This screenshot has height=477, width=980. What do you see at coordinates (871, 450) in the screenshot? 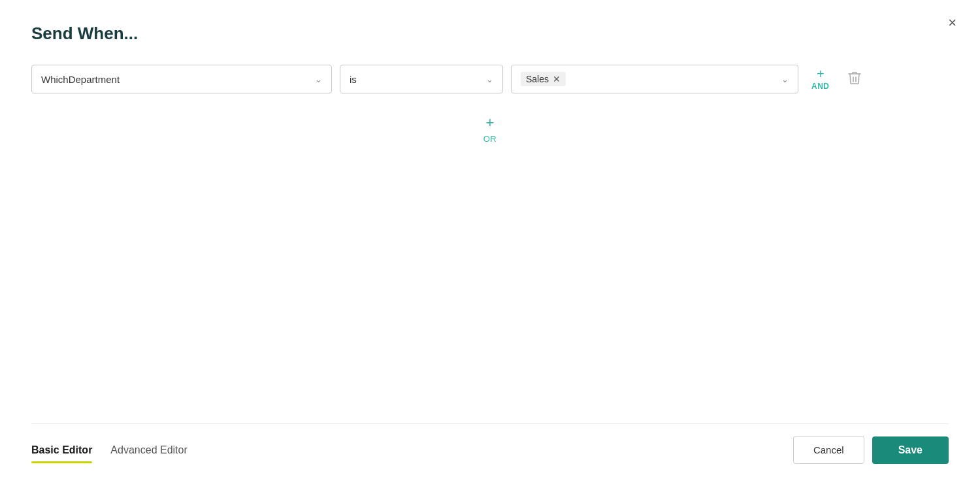
I see `footer-actions: Cancel Save` at bounding box center [871, 450].